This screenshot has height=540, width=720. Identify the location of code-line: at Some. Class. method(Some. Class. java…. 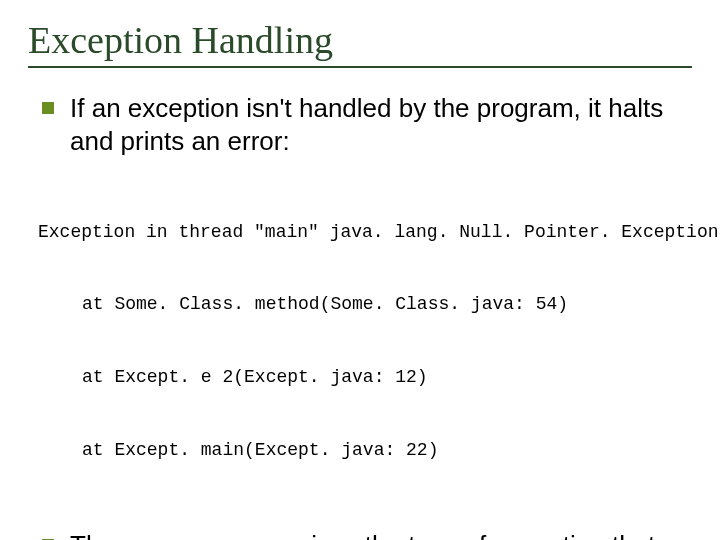
(365, 304).